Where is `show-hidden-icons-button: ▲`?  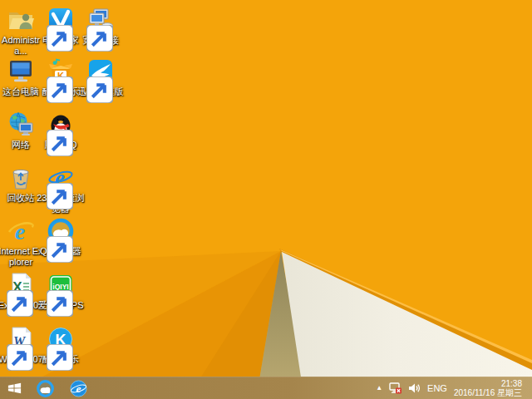
show-hidden-icons-button: ▲ is located at coordinates (379, 388).